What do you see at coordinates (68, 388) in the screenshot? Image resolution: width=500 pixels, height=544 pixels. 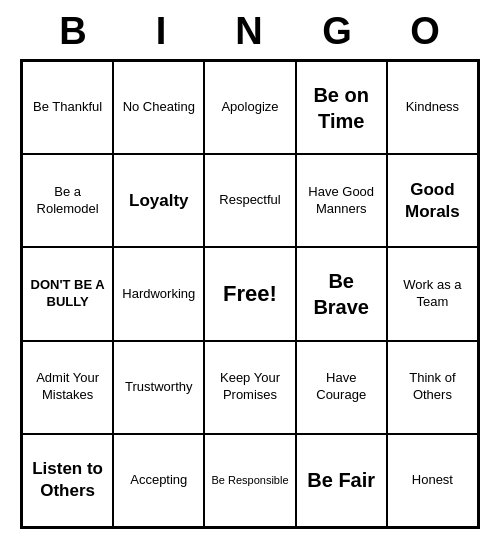 I see `cell-15: Admit Your Mistakes` at bounding box center [68, 388].